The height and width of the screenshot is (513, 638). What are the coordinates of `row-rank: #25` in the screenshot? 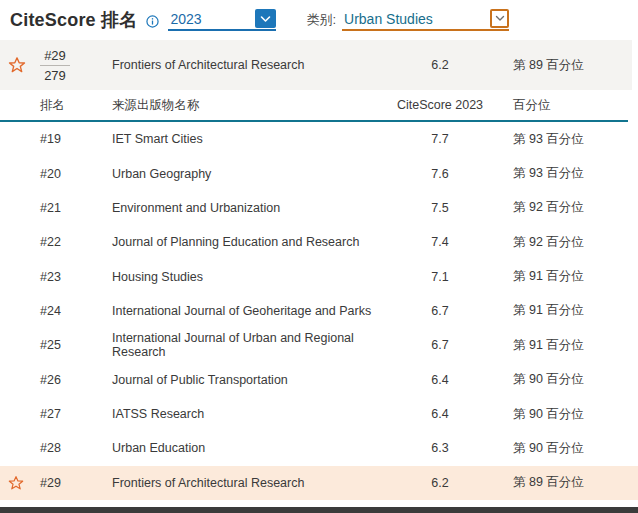 It's located at (68, 345).